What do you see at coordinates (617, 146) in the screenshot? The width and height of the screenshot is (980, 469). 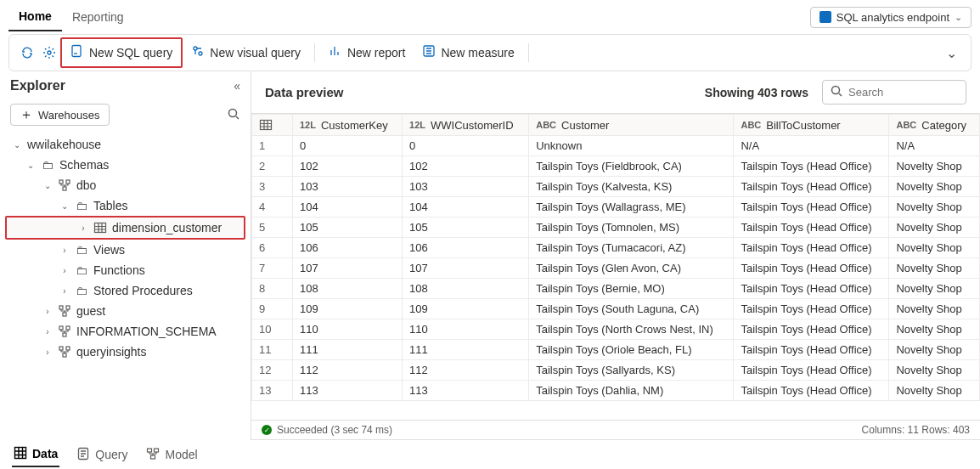 I see `table-row: 100UnknownN/AN/A` at bounding box center [617, 146].